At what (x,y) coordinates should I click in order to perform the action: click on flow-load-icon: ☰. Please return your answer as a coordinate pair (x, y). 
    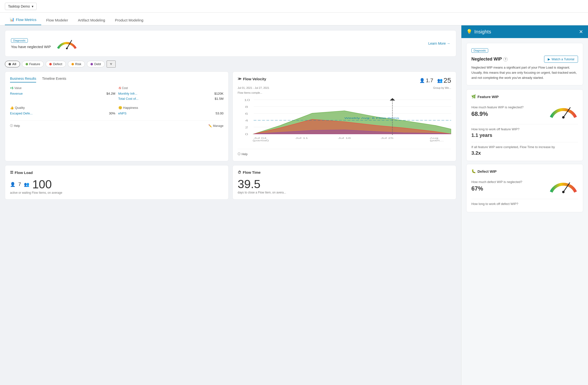
    Looking at the image, I should click on (11, 172).